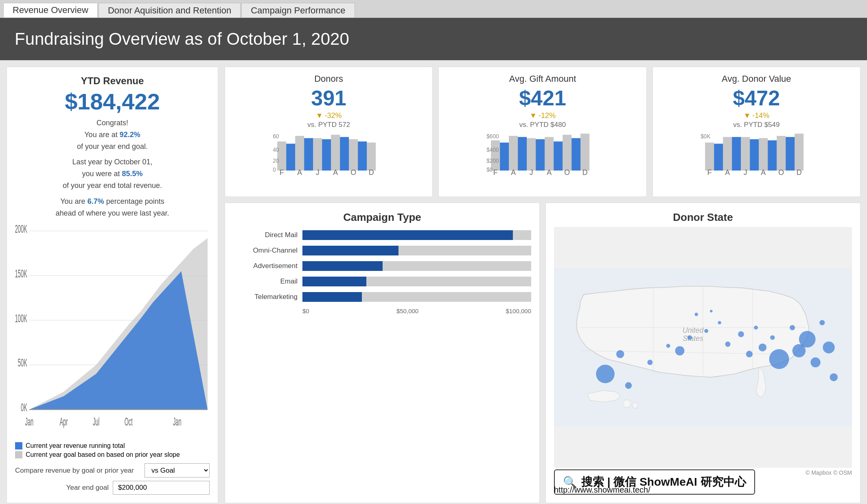 The width and height of the screenshot is (867, 504). Describe the element at coordinates (182, 39) in the screenshot. I see `header-title: Fundraising Overview as of October 1, 20…` at that location.